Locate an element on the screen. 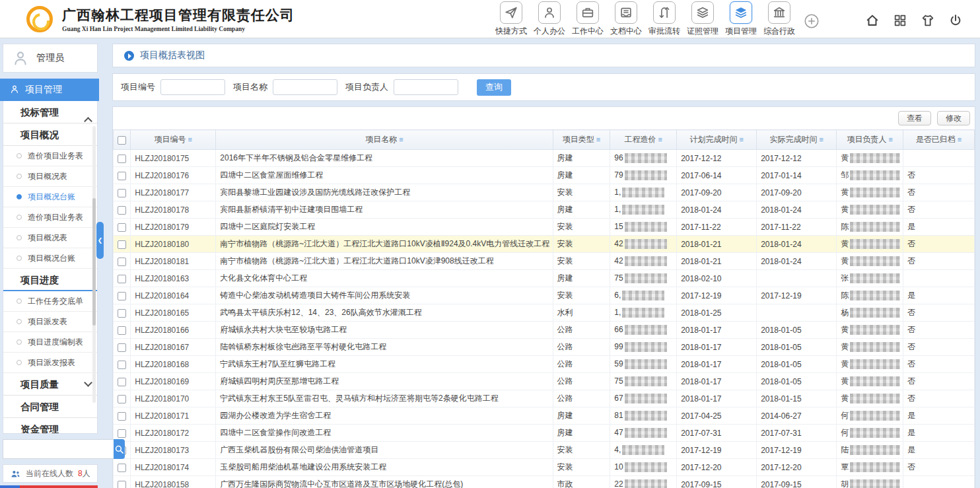 The height and width of the screenshot is (488, 980). table-row: HLZJ20180168宁武镇东王村7队至红狮屯路工程公路592018-01-1… is located at coordinates (544, 365).